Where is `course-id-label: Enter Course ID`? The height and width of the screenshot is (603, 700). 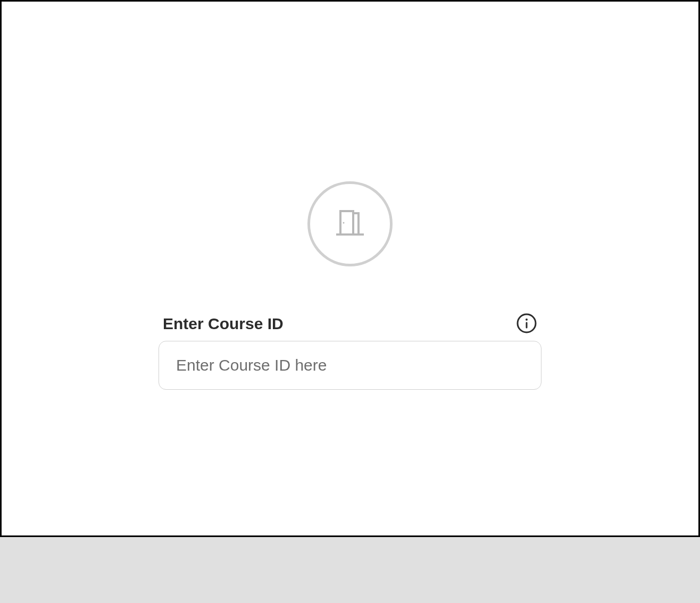 course-id-label: Enter Course ID is located at coordinates (223, 324).